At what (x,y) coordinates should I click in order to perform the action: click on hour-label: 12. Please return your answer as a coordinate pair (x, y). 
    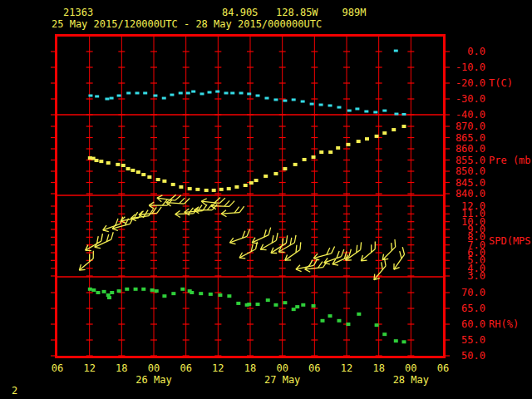
    Looking at the image, I should click on (218, 368).